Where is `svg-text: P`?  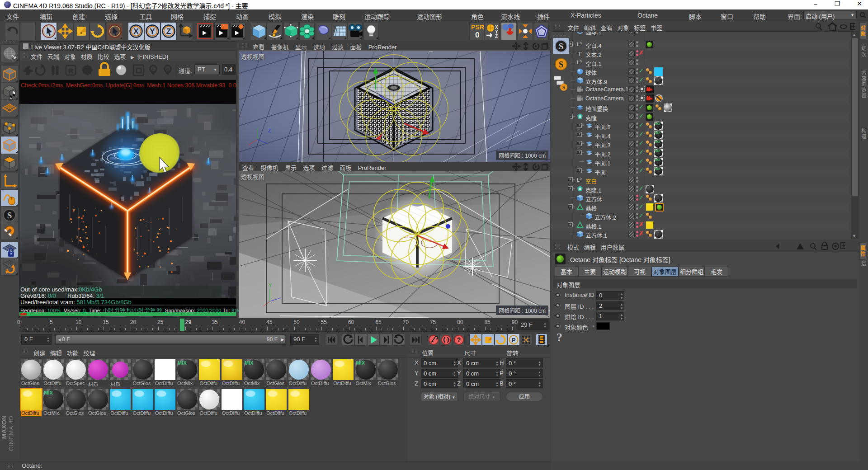
svg-text: P is located at coordinates (514, 340).